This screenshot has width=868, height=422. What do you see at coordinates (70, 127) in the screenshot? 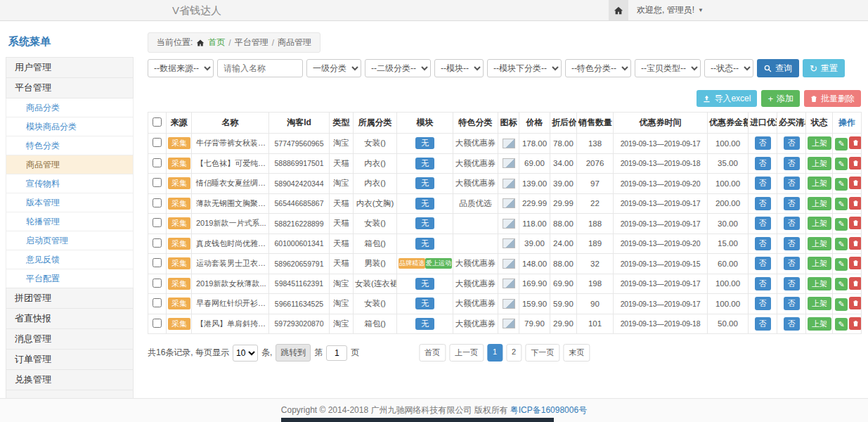
I see `sidebar-item: 模块商品分类` at bounding box center [70, 127].